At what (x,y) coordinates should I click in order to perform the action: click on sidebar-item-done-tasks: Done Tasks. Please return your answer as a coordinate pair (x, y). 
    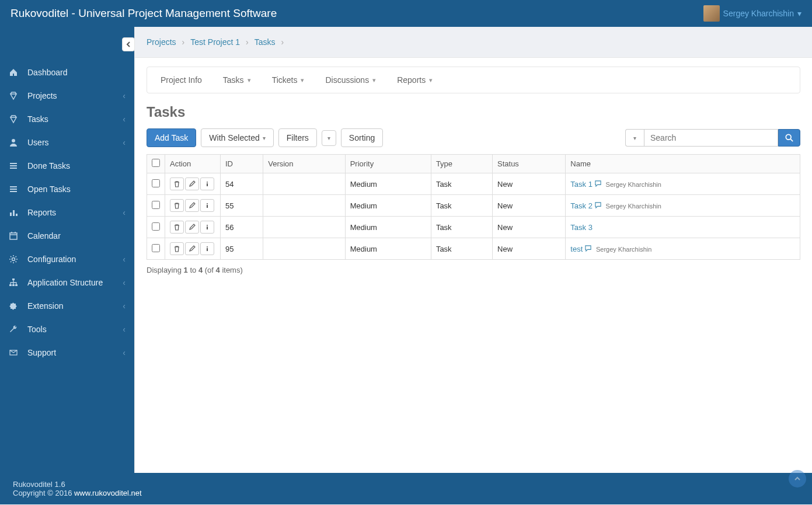
    Looking at the image, I should click on (67, 166).